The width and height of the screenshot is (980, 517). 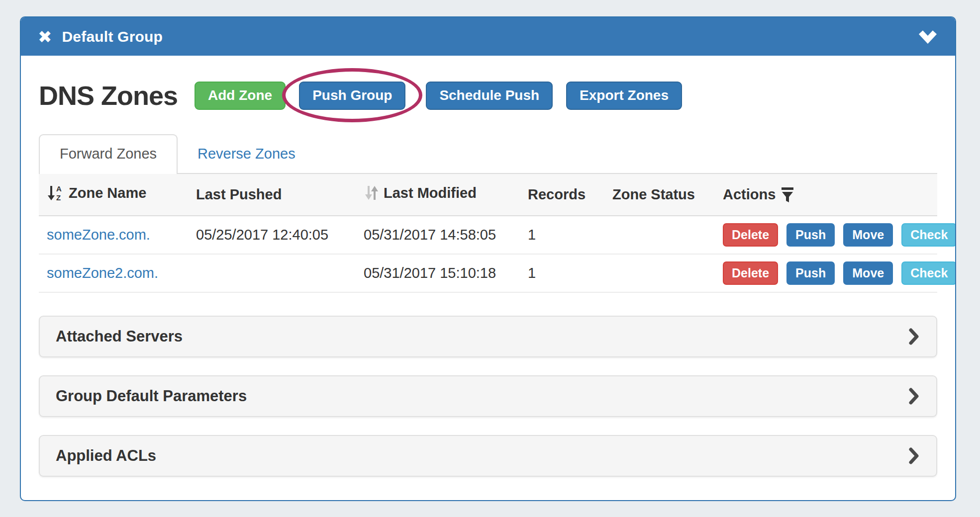 What do you see at coordinates (59, 189) in the screenshot?
I see `svg-text: A` at bounding box center [59, 189].